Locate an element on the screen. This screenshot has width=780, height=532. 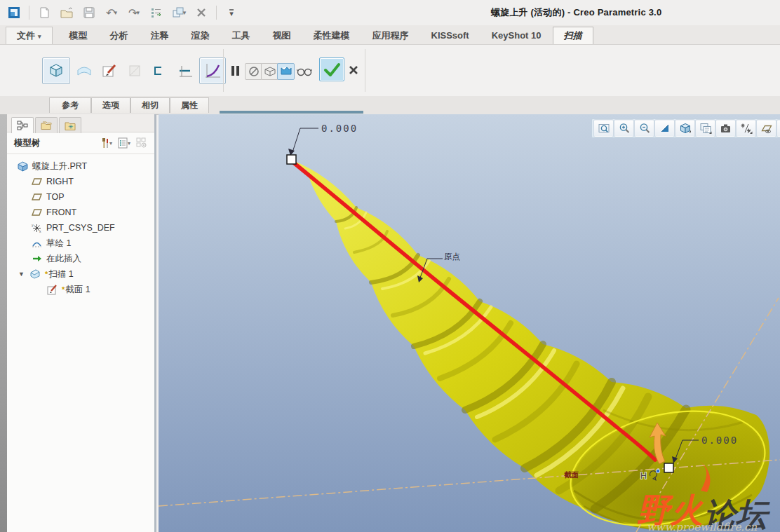
tree-item-sketch1: 草绘 1 is located at coordinates (81, 243).